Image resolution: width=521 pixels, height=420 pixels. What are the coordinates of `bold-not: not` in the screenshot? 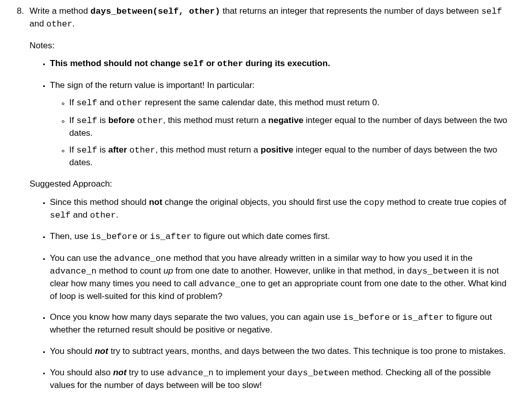 It's located at (156, 202).